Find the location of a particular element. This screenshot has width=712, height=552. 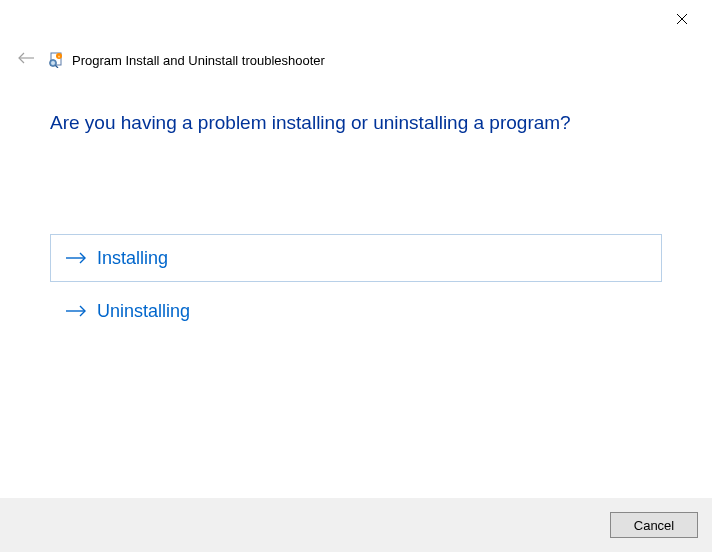

option-installing: Installing is located at coordinates (356, 258).